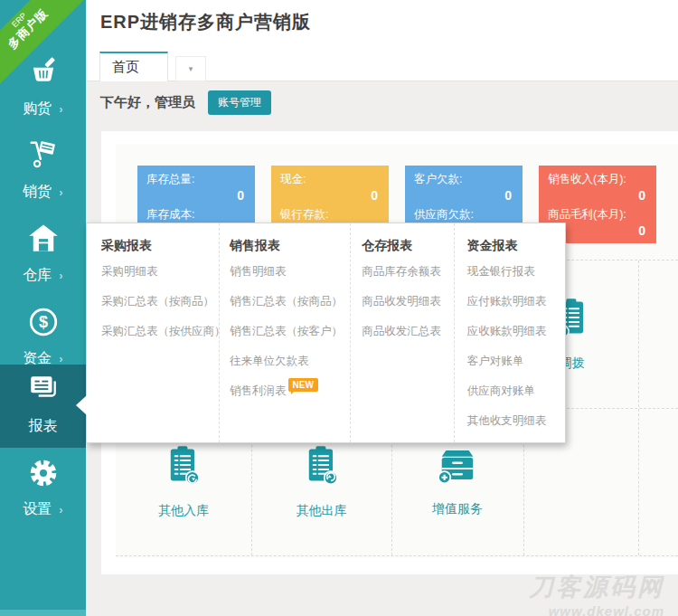 This screenshot has width=678, height=616. Describe the element at coordinates (322, 467) in the screenshot. I see `clipboard-arrow-out-icon` at that location.